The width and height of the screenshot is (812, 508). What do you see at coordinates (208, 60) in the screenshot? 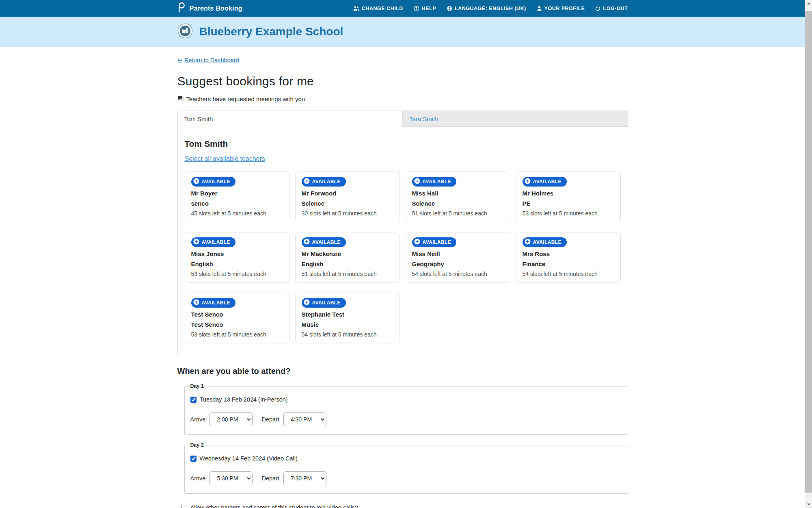
I see `return-to-dashboard-link: ↩ Return to Dashboard` at bounding box center [208, 60].